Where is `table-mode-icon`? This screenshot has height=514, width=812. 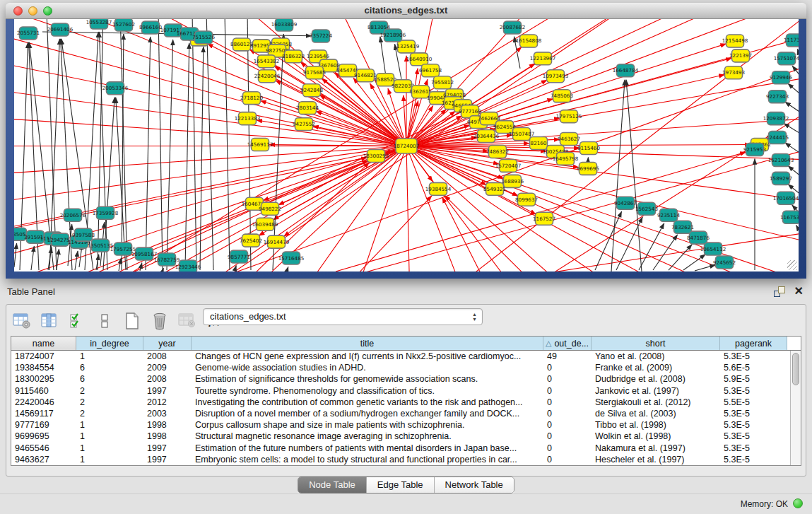 table-mode-icon is located at coordinates (21, 321).